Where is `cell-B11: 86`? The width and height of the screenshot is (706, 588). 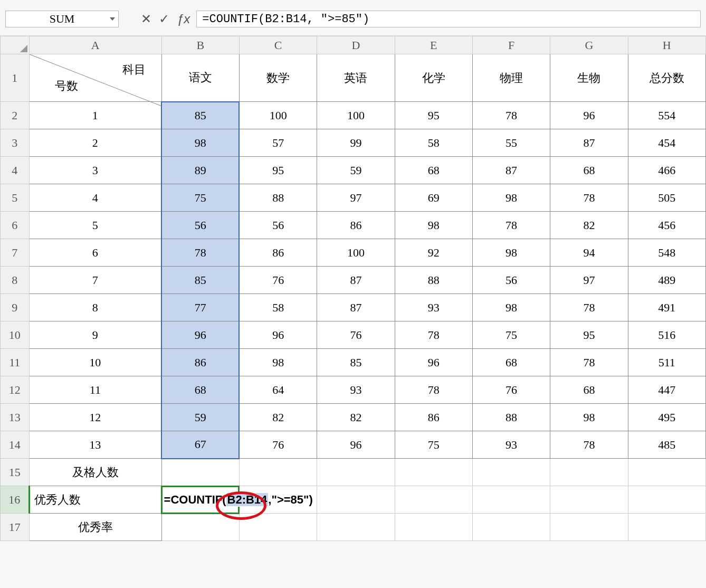 cell-B11: 86 is located at coordinates (201, 363).